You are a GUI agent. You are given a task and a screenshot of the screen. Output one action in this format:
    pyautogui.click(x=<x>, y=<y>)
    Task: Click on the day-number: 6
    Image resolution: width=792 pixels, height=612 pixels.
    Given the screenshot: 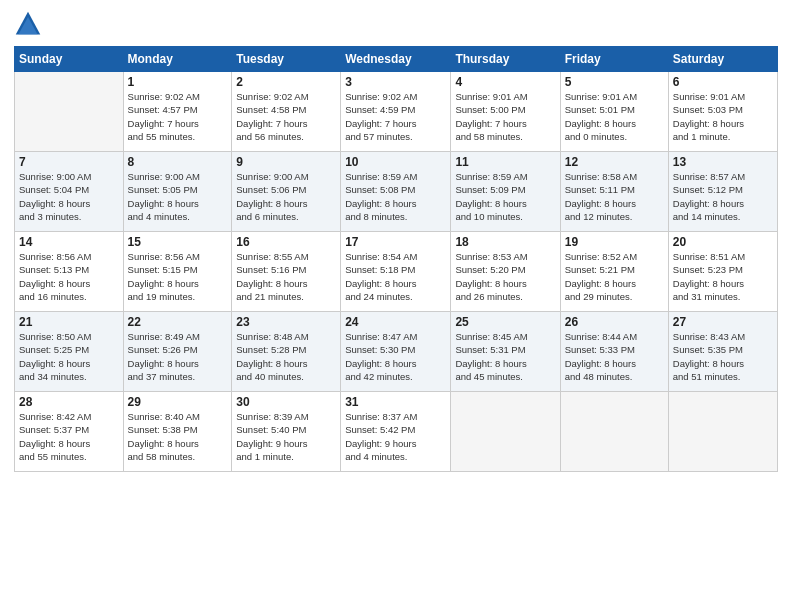 What is the action you would take?
    pyautogui.click(x=723, y=82)
    